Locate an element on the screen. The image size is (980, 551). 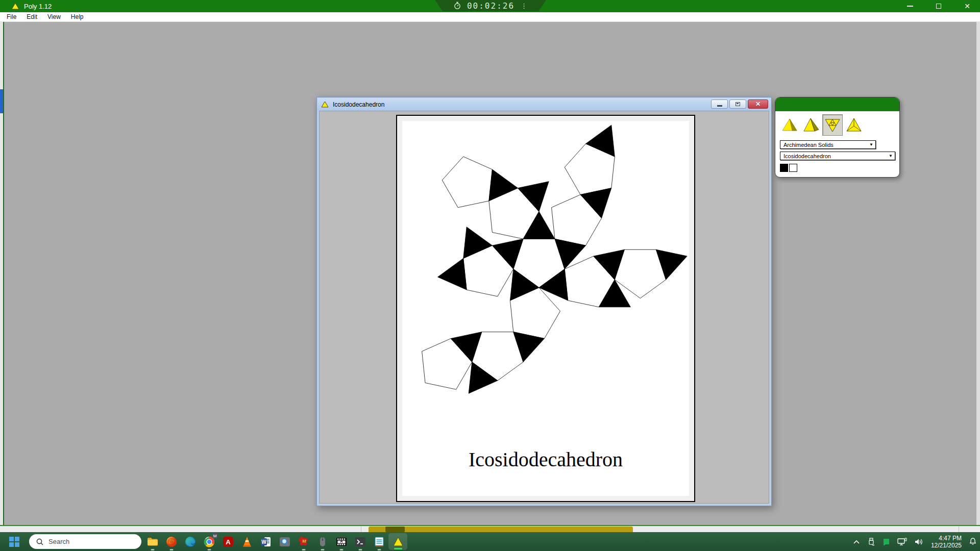
solid-view-button is located at coordinates (790, 125).